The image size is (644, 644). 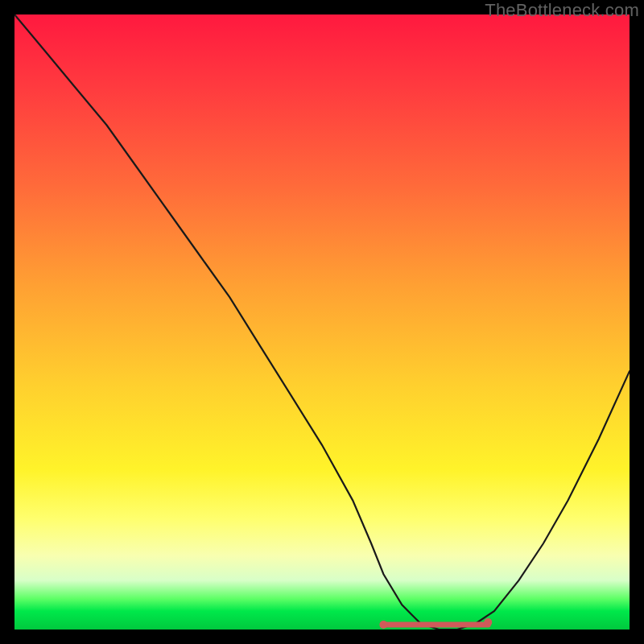 What do you see at coordinates (488, 622) in the screenshot?
I see `optimal-zone-dot-right` at bounding box center [488, 622].